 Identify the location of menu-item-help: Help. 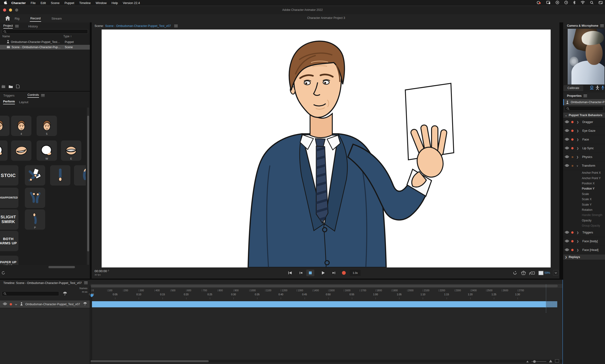
(115, 3).